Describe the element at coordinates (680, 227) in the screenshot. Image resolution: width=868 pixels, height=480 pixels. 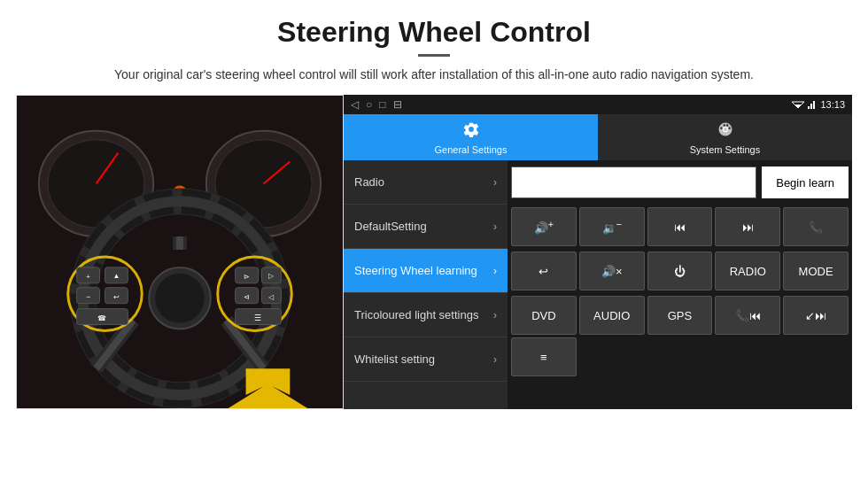
I see `prev-track-button: ⏮` at that location.